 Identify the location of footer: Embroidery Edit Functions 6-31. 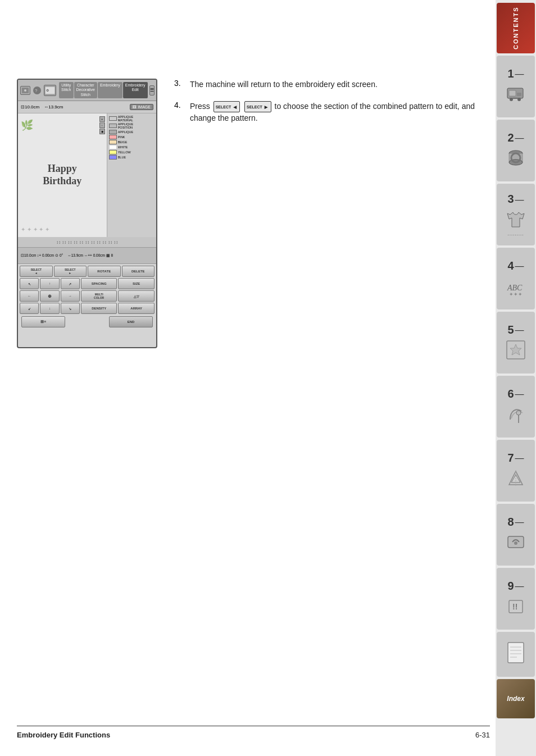
(253, 732).